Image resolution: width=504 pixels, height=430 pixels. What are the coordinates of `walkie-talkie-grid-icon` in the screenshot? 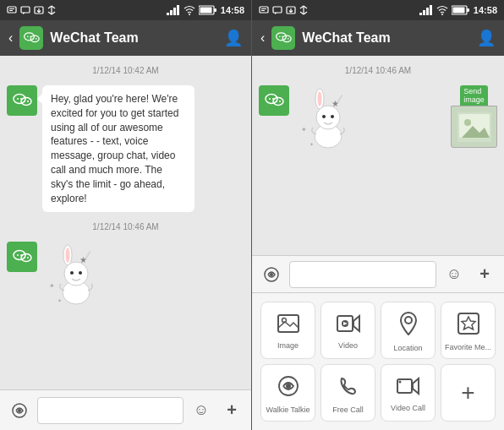 It's located at (288, 389).